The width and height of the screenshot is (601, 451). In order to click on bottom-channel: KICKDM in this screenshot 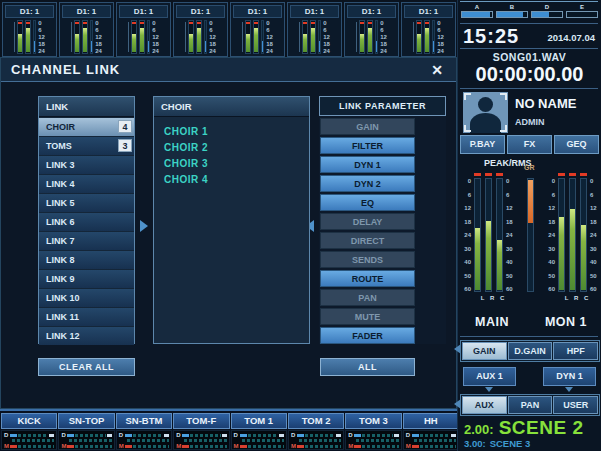, I will do `click(29, 432)`.